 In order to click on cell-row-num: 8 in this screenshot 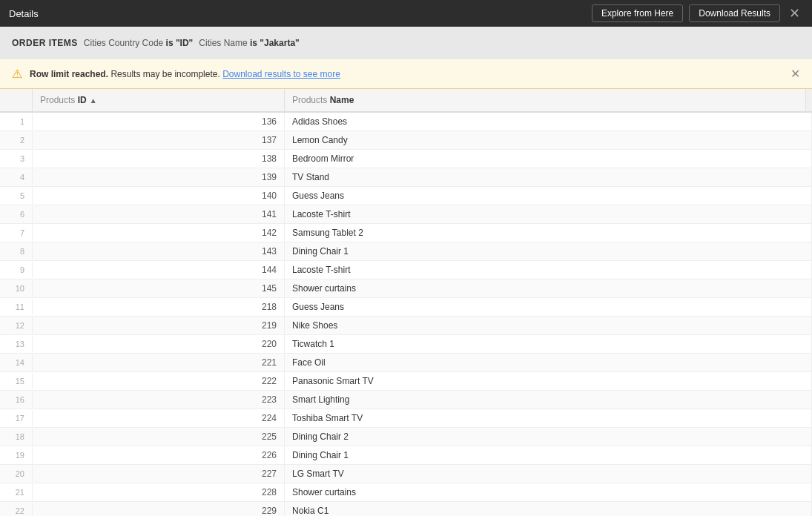, I will do `click(16, 251)`.